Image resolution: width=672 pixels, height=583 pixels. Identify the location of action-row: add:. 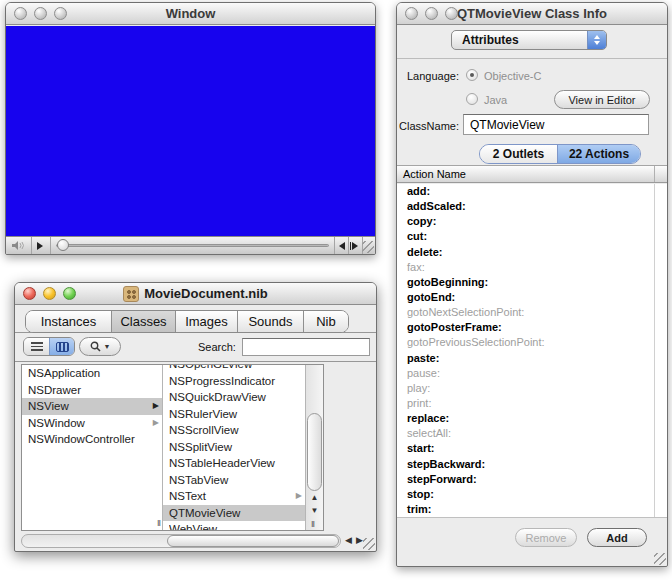
(532, 192).